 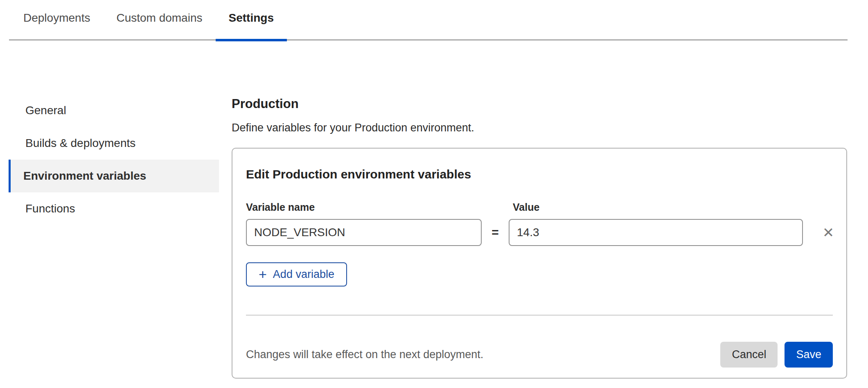 What do you see at coordinates (828, 232) in the screenshot?
I see `remove-variable-button: ✕` at bounding box center [828, 232].